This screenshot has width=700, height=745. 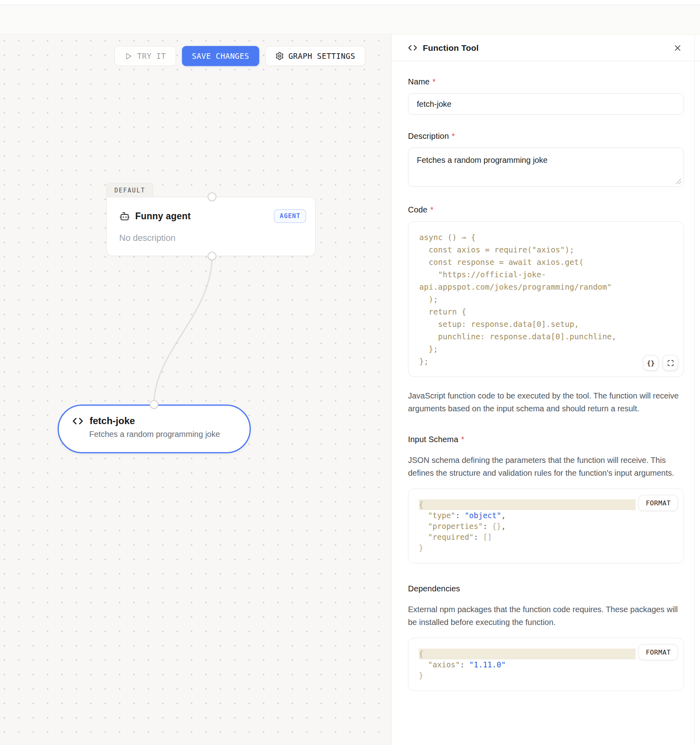 What do you see at coordinates (546, 467) in the screenshot?
I see `input-schema-help-text: JSON schema defining the parameters that…` at bounding box center [546, 467].